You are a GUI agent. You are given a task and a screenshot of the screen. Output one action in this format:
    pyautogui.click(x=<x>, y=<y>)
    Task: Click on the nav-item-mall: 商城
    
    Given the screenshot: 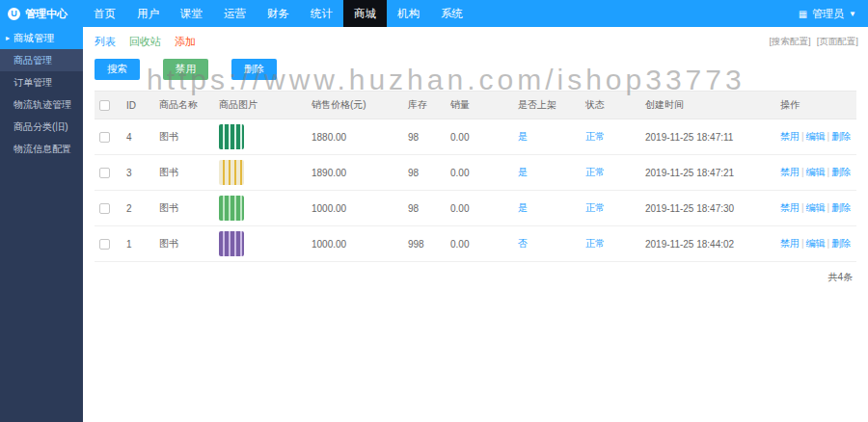 What is the action you would take?
    pyautogui.click(x=365, y=13)
    